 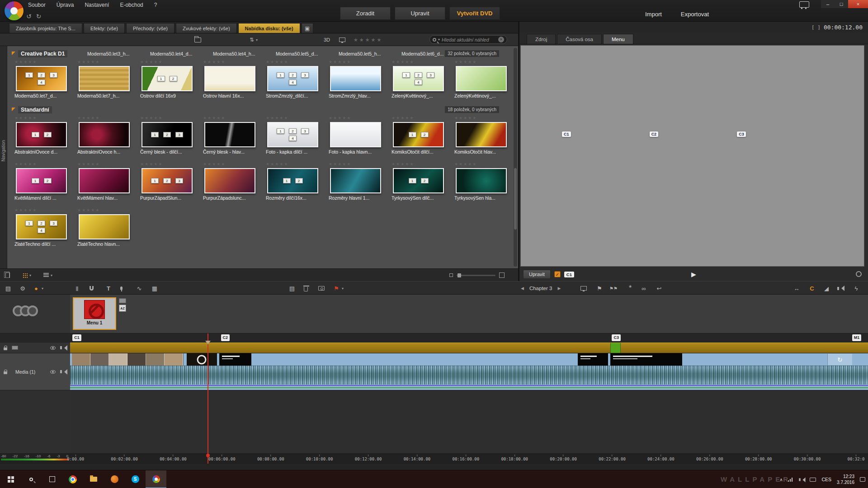 I want to click on playhead-top-marker, so click(x=208, y=344).